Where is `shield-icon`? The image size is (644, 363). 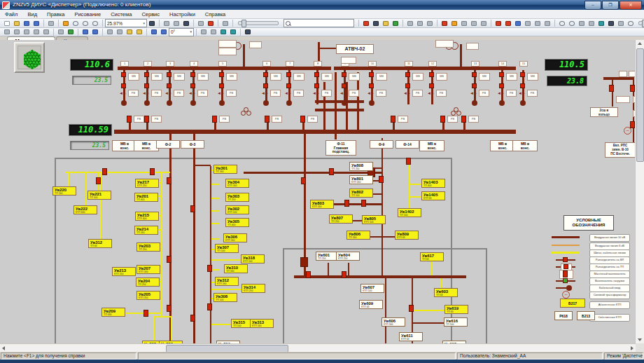 shield-icon is located at coordinates (186, 24).